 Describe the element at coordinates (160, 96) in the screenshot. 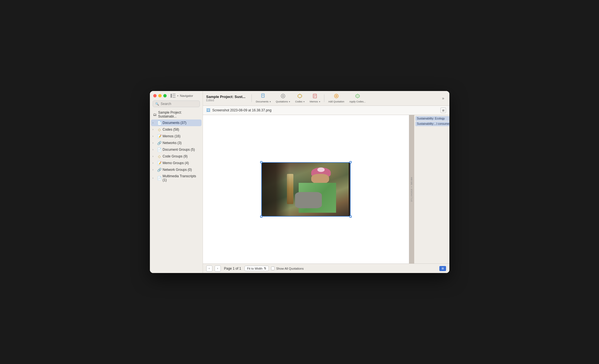

I see `traffic-lights` at that location.